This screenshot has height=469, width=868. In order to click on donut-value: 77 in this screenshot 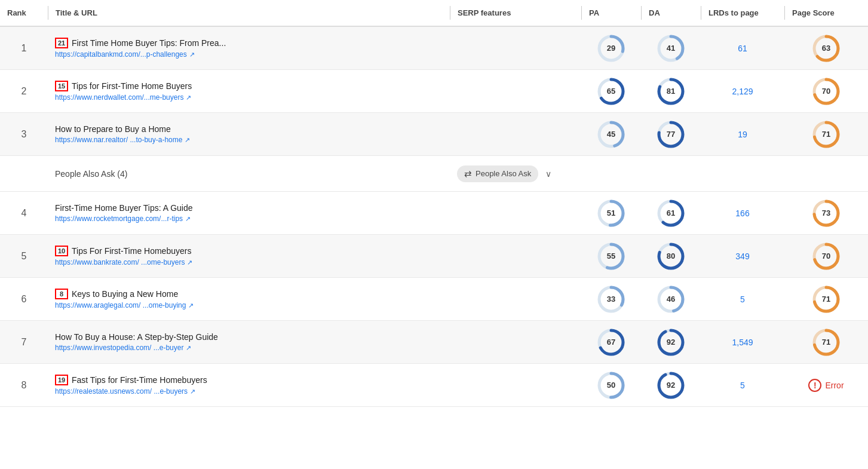, I will do `click(671, 134)`.